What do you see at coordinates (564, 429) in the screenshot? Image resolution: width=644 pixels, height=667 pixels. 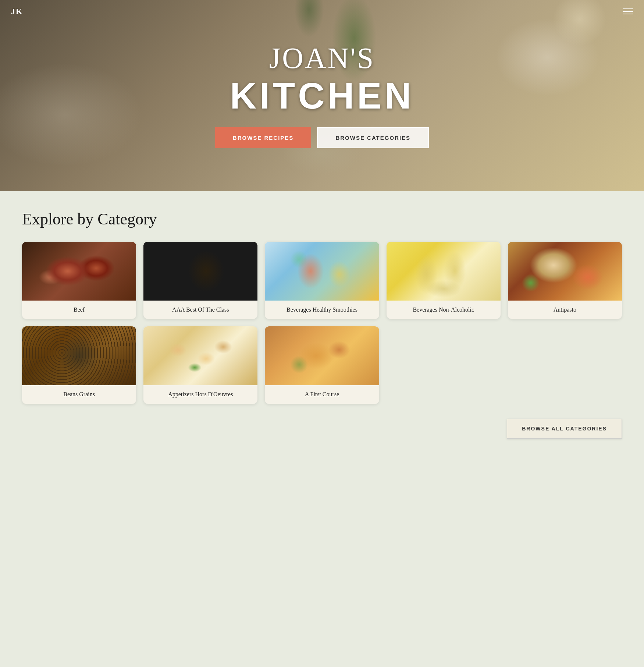 I see `browse-all-categories-button: BROWSE ALL CATEGORIES` at bounding box center [564, 429].